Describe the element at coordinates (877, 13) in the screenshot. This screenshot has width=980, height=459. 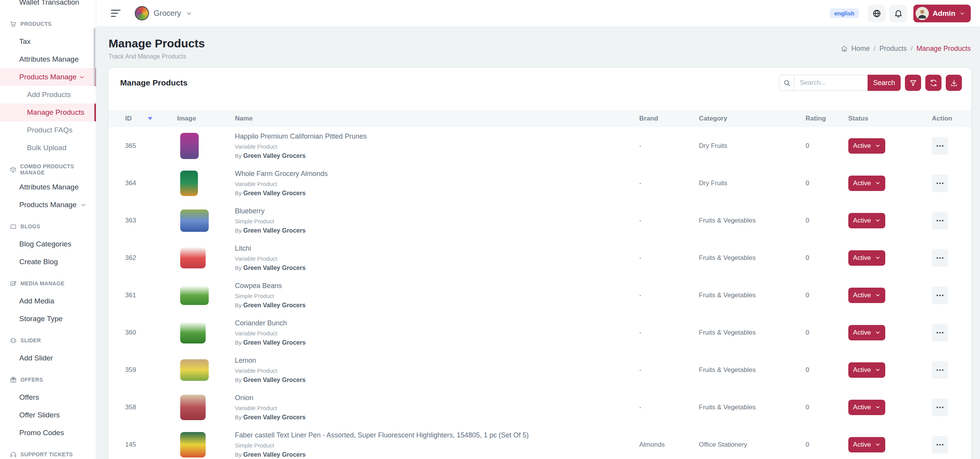
I see `globe-button` at that location.